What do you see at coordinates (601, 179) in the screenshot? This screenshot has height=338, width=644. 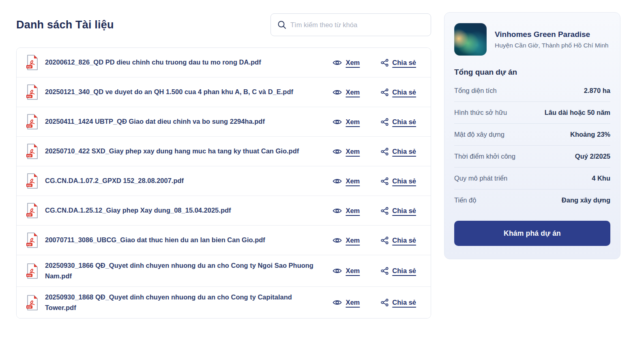 I see `overview-value: 4 Khu` at bounding box center [601, 179].